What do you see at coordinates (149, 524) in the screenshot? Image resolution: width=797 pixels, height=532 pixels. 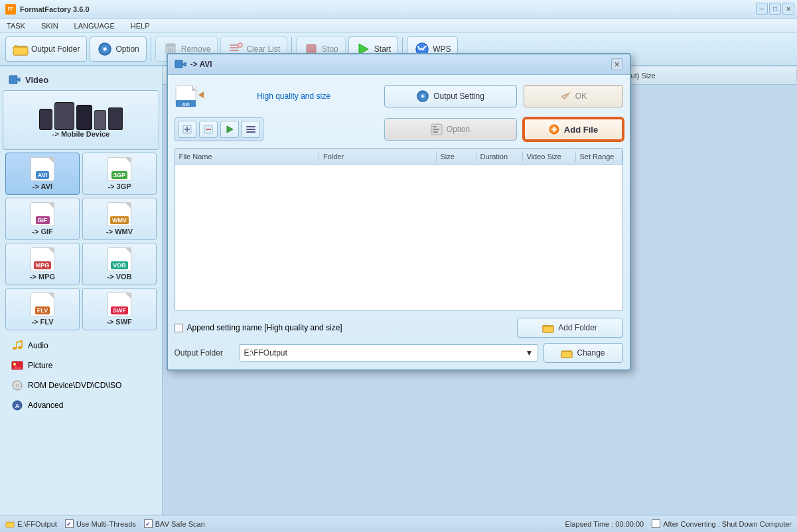 I see `bav-checkbox` at bounding box center [149, 524].